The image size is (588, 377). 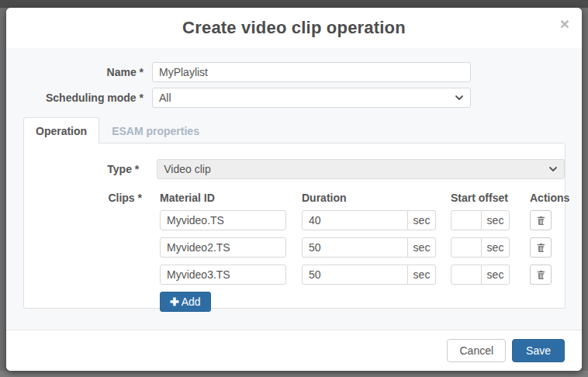 What do you see at coordinates (480, 198) in the screenshot?
I see `column-header-start-offset: Start offset` at bounding box center [480, 198].